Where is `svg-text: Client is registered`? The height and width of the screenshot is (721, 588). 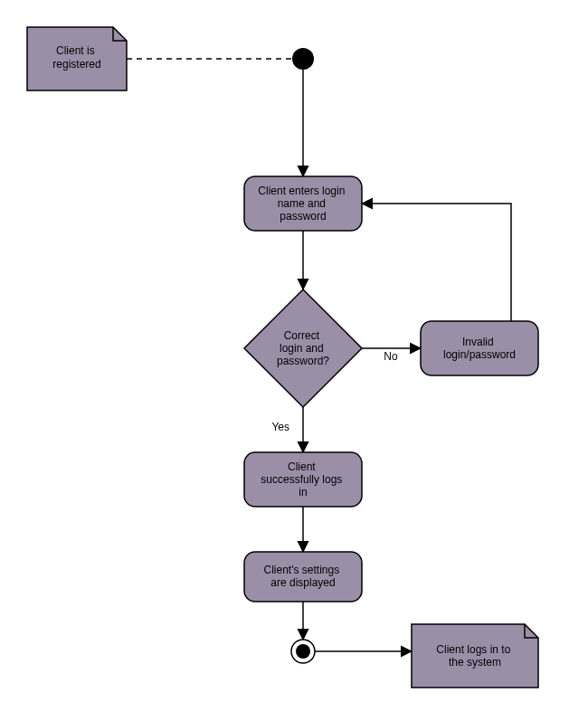 svg-text: Client is registered is located at coordinates (76, 58).